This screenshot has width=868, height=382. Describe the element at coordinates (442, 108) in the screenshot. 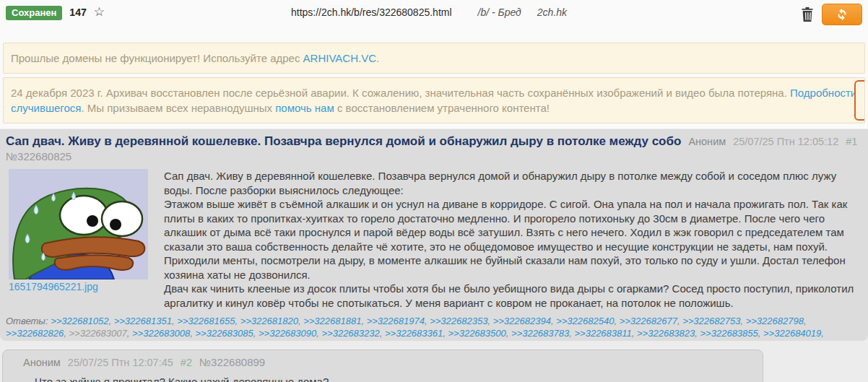

I see `notice-recovery-text-3: с восстановлением утраченного контента!` at that location.